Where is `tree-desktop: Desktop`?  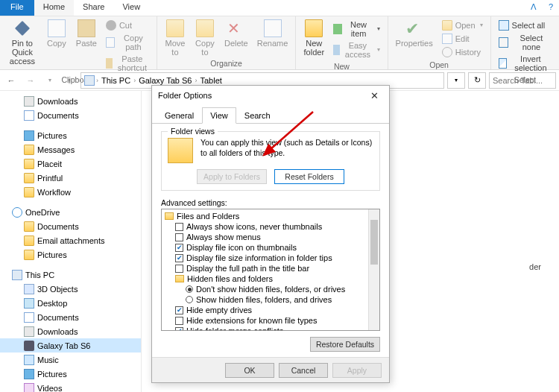
tree-desktop: Desktop is located at coordinates (70, 303).